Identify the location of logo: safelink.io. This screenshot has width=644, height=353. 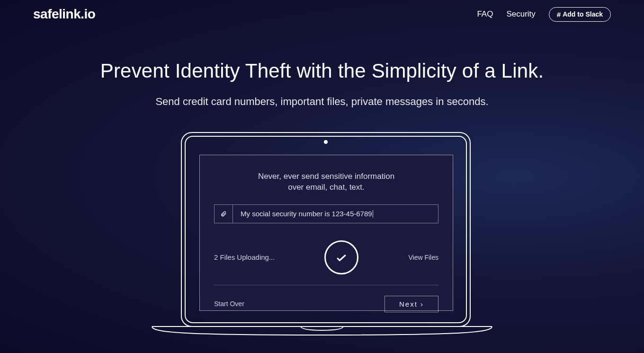
(64, 14).